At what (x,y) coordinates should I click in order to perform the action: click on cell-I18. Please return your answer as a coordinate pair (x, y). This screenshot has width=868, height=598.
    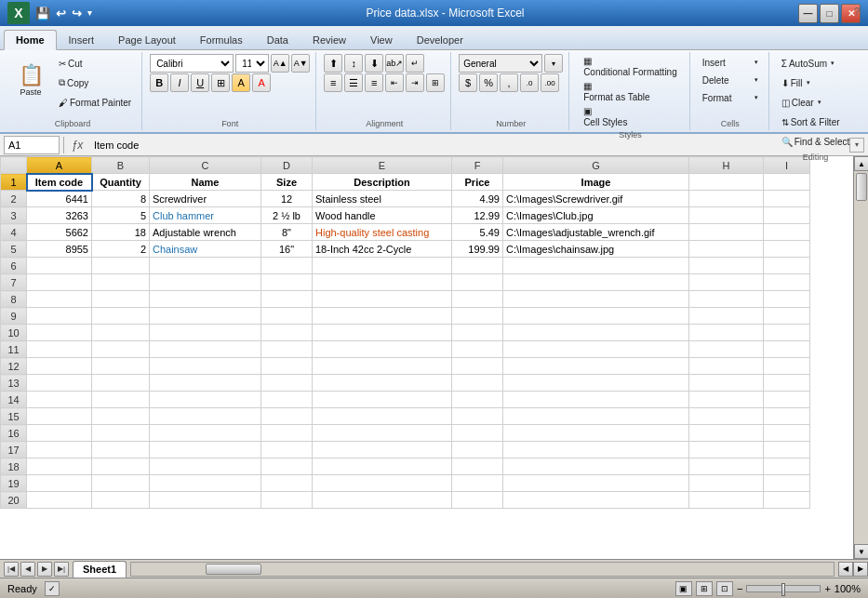
    Looking at the image, I should click on (787, 467).